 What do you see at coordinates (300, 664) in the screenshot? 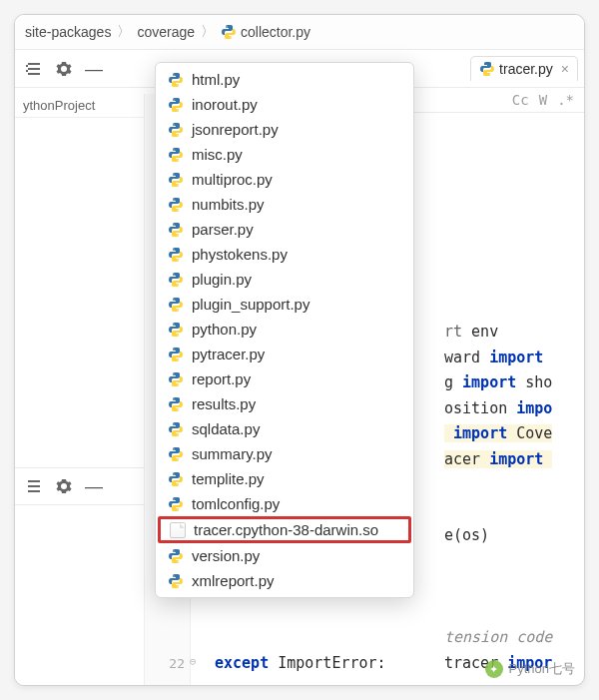
I see `code-except-line: except ImportError:` at bounding box center [300, 664].